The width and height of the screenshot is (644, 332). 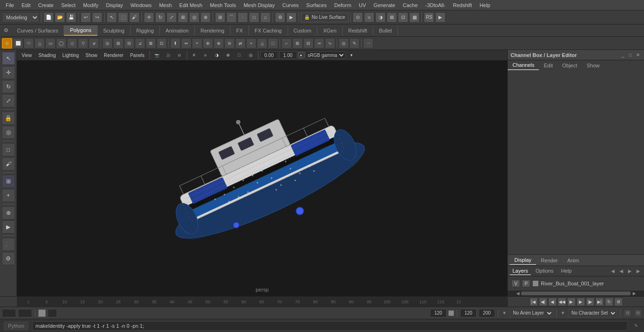 What do you see at coordinates (118, 43) in the screenshot?
I see `subdiv-cube-btn: ⊞` at bounding box center [118, 43].